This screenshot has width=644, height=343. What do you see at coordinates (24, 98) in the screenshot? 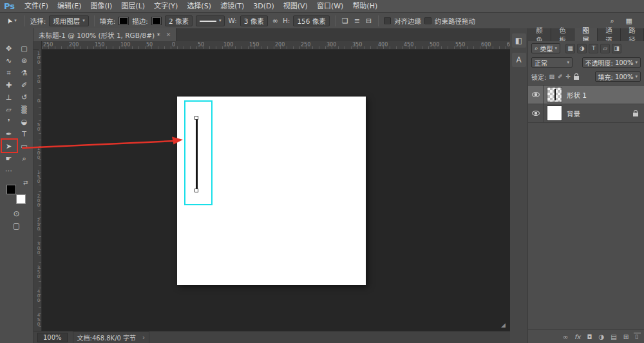
I see `history-brush-tool: ↺` at bounding box center [24, 98].